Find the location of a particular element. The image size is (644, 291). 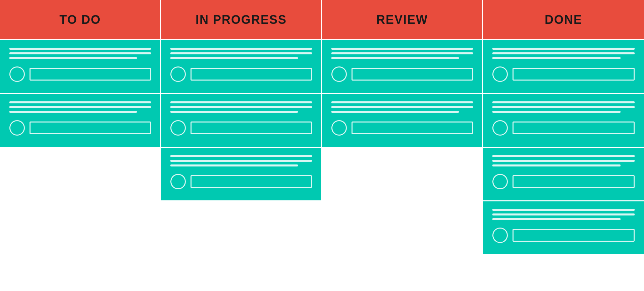

column-body-todo is located at coordinates (80, 94).